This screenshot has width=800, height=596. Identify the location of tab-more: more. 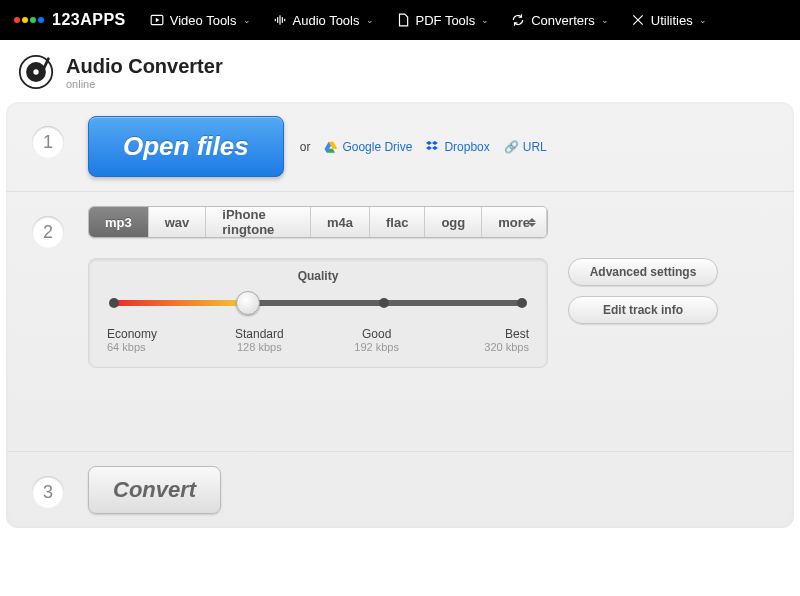
(514, 222).